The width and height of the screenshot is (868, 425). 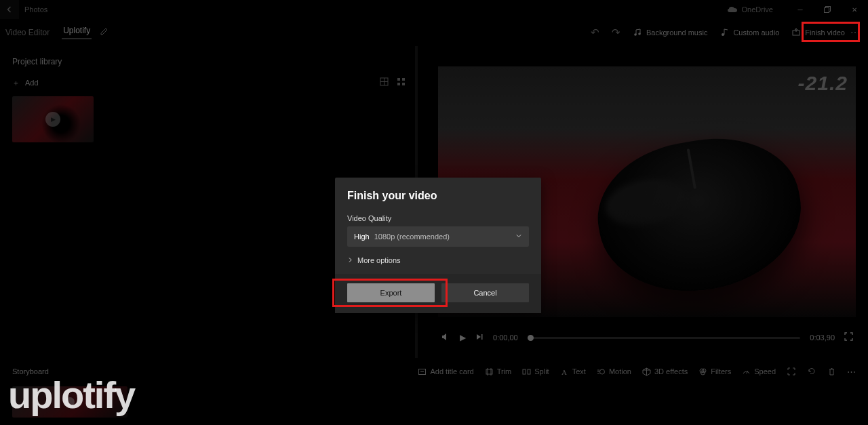 I want to click on video-quality-dropdown: High 1080p (recommended), so click(x=438, y=237).